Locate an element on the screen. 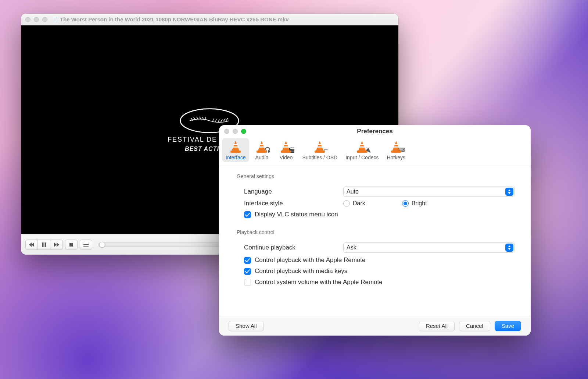  pause-button is located at coordinates (44, 245).